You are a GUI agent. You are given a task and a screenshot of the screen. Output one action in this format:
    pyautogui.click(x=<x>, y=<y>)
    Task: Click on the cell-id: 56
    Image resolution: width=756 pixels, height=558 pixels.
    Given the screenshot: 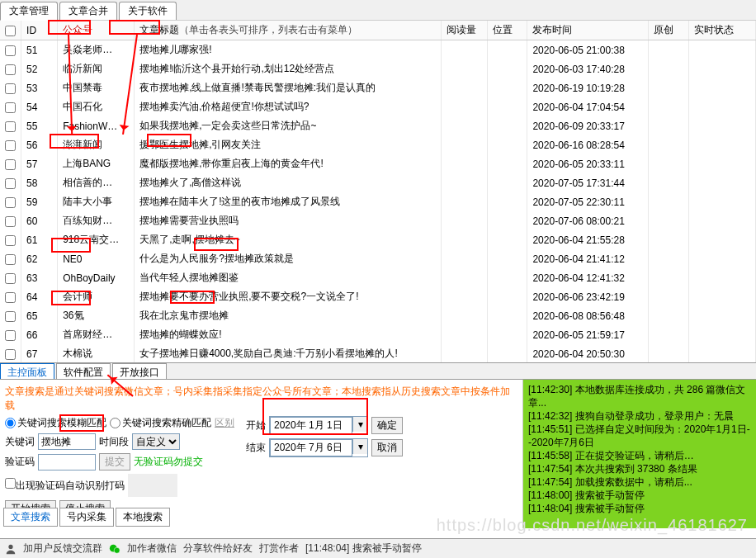 What is the action you would take?
    pyautogui.click(x=40, y=145)
    